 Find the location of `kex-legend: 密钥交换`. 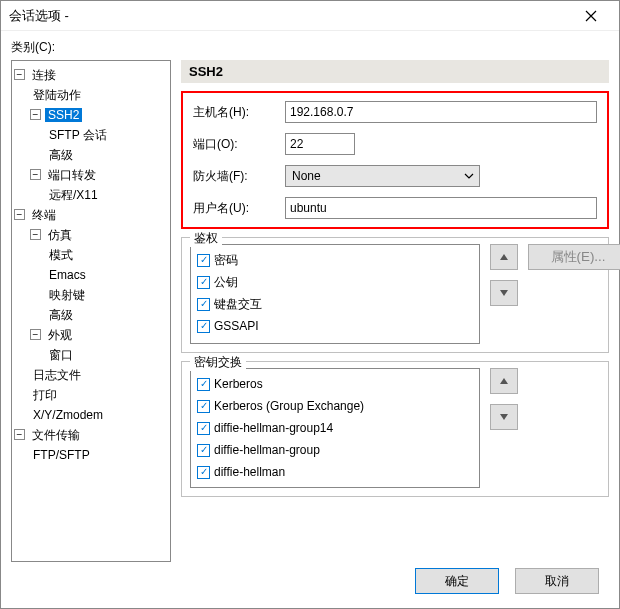

kex-legend: 密钥交换 is located at coordinates (218, 362).